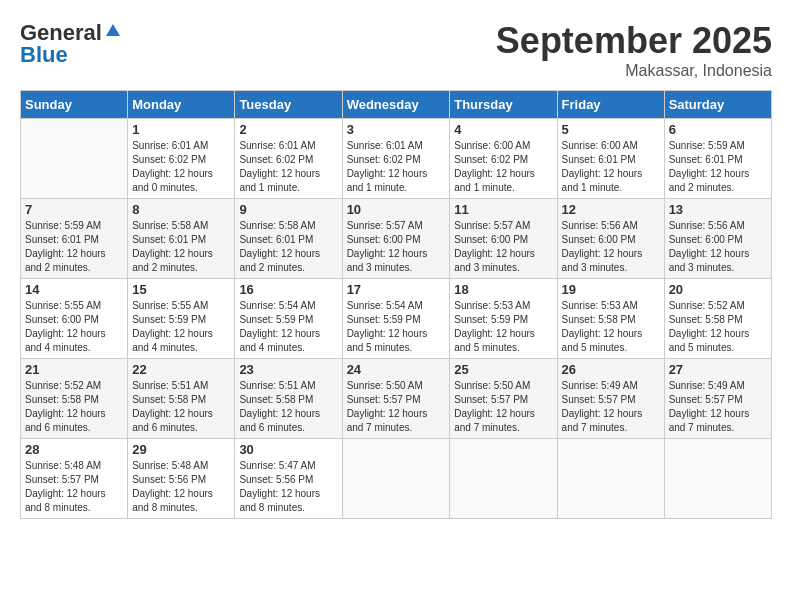  Describe the element at coordinates (74, 487) in the screenshot. I see `day-info: Sunrise: 5:48 AM Sunset: 5:57 PM Dayligh…` at that location.